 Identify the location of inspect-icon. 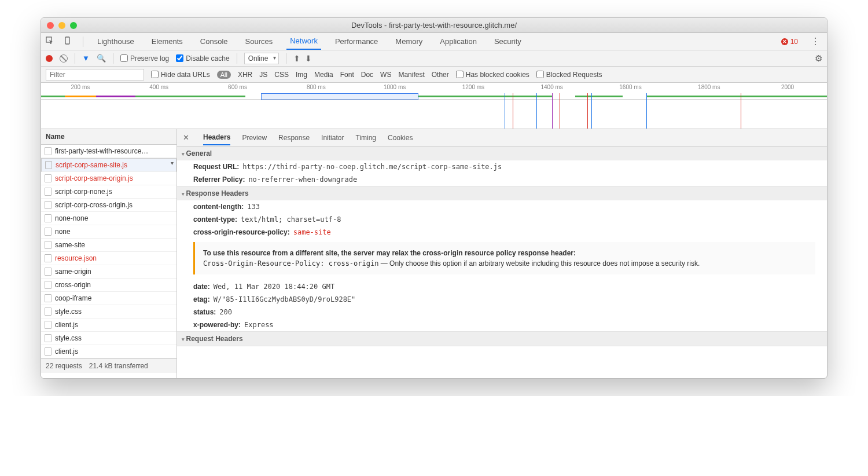
(50, 42).